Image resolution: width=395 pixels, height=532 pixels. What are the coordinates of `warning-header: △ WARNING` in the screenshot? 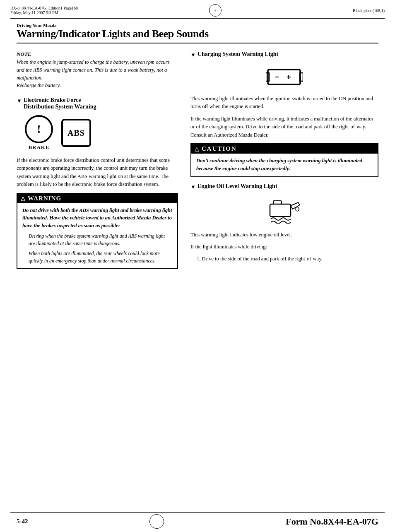 It's located at (97, 199).